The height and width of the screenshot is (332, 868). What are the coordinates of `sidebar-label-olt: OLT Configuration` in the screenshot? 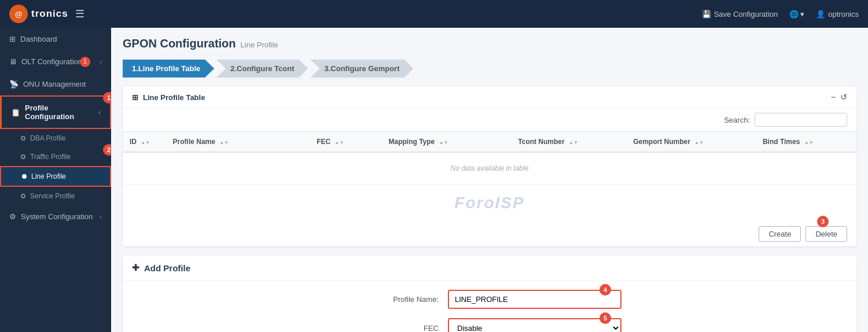 It's located at (52, 61).